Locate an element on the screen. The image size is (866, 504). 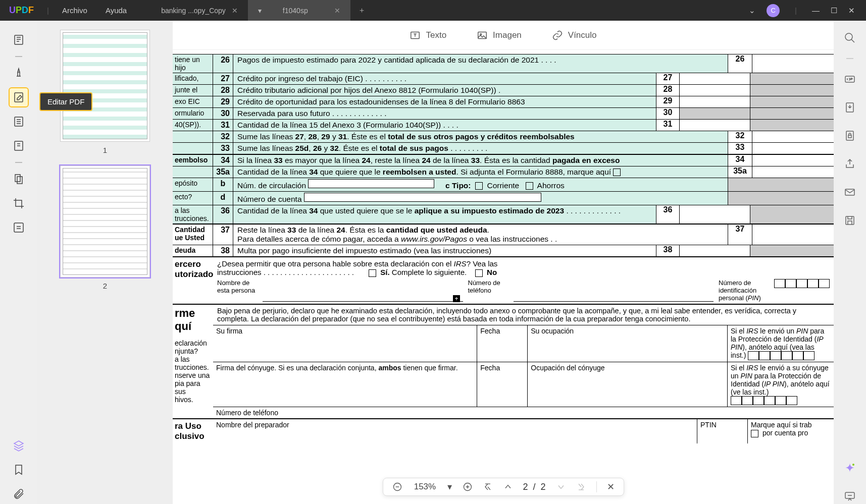
minimize-icon: — is located at coordinates (816, 10).